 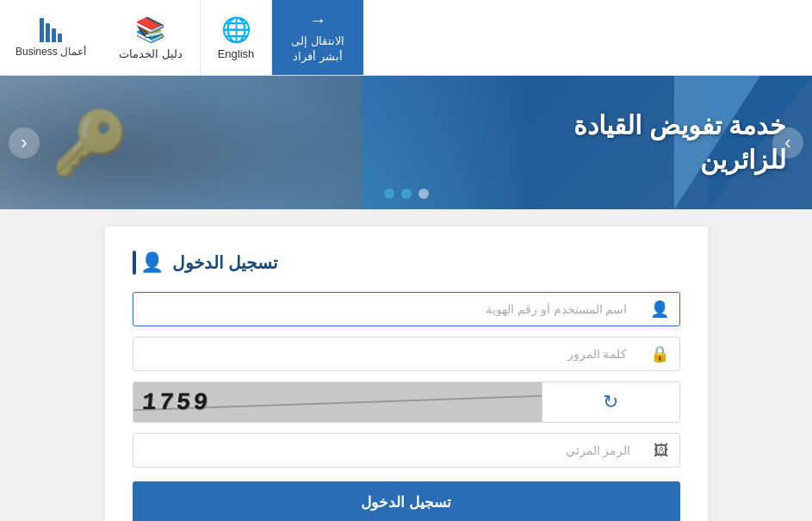 I want to click on captcha-input-container: 🖼, so click(x=406, y=450).